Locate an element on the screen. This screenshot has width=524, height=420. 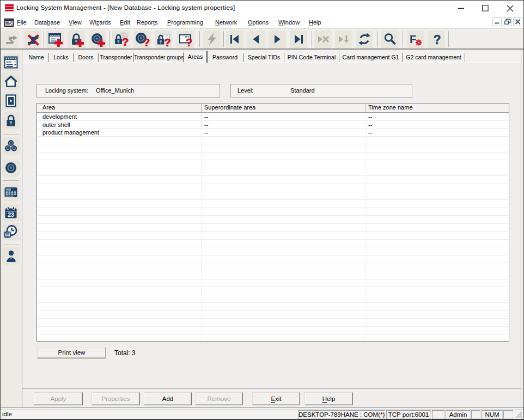
svg-text: 23 is located at coordinates (11, 215).